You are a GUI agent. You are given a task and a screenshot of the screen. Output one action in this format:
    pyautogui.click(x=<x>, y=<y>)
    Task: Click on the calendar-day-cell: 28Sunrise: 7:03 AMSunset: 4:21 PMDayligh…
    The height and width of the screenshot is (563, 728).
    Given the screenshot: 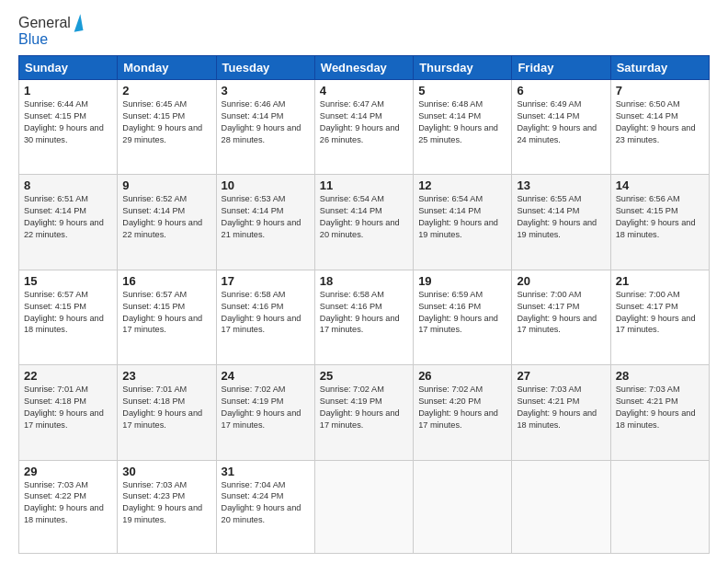 What is the action you would take?
    pyautogui.click(x=660, y=412)
    